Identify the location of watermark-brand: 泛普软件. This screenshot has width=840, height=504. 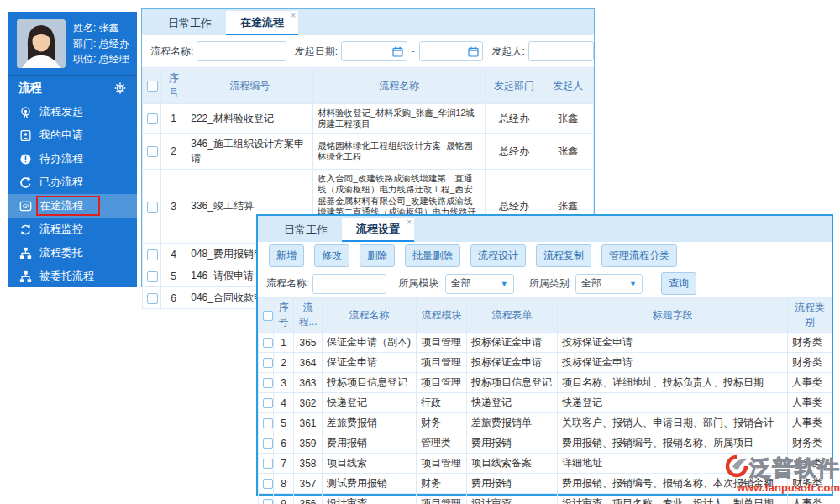
(795, 468).